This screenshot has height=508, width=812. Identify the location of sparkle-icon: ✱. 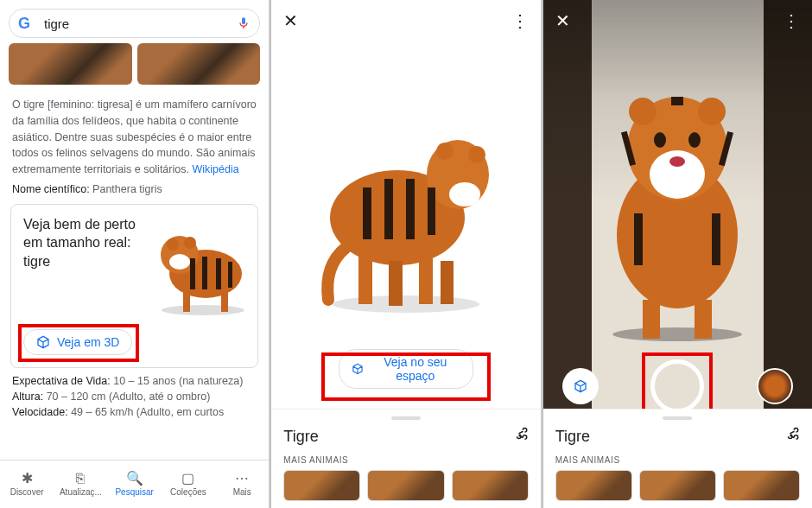
(28, 479).